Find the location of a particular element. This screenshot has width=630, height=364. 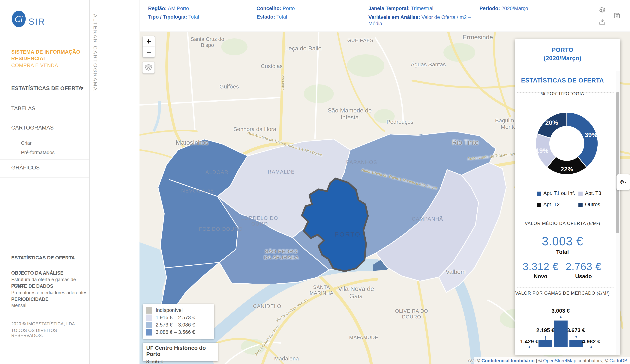

legend-swatch-indisponivel is located at coordinates (149, 310).